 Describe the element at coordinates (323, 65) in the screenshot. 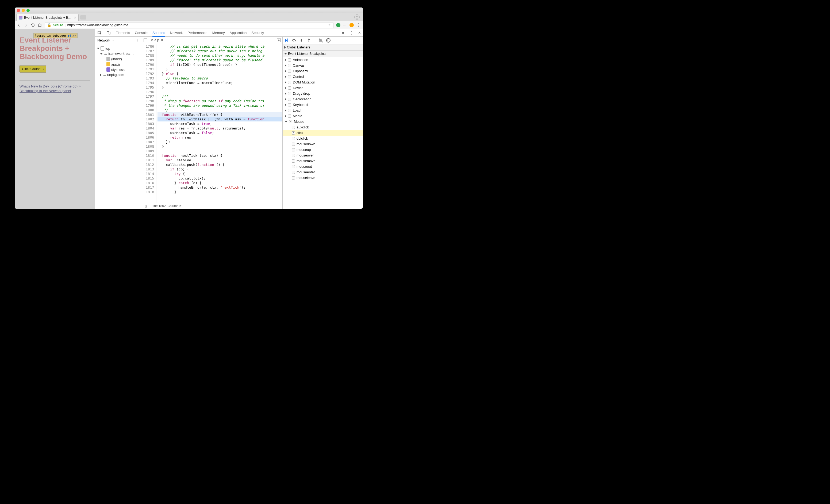

I see `breakpoint-category: Canvas` at that location.